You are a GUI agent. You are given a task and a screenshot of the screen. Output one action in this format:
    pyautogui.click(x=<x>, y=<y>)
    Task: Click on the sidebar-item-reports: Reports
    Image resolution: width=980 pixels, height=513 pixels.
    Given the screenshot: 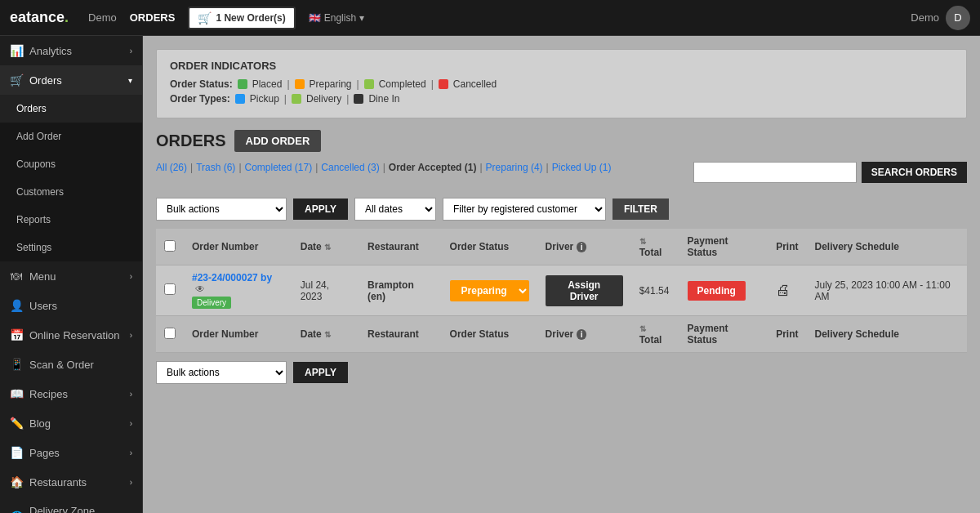 What is the action you would take?
    pyautogui.click(x=71, y=220)
    